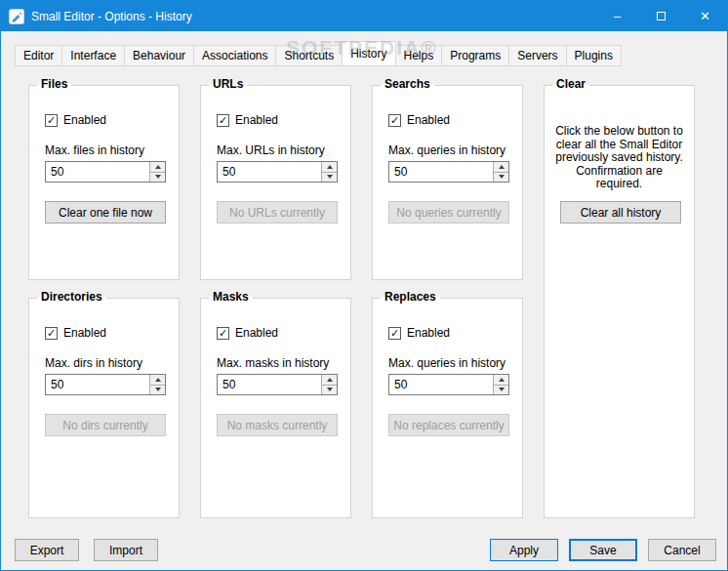  I want to click on group-searchs-title: Searchs, so click(408, 84).